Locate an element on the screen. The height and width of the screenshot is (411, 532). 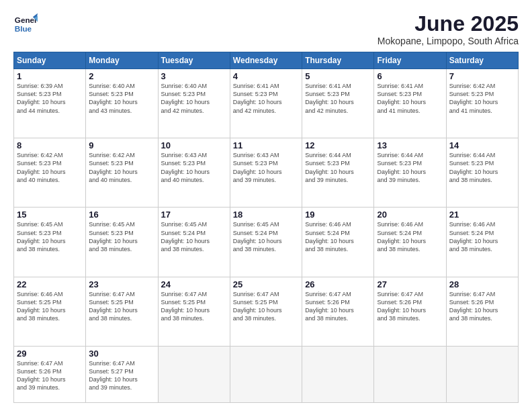
table-row: 5Sunrise: 6:41 AM Sunset: 5:23 PM Daylig… is located at coordinates (339, 103).